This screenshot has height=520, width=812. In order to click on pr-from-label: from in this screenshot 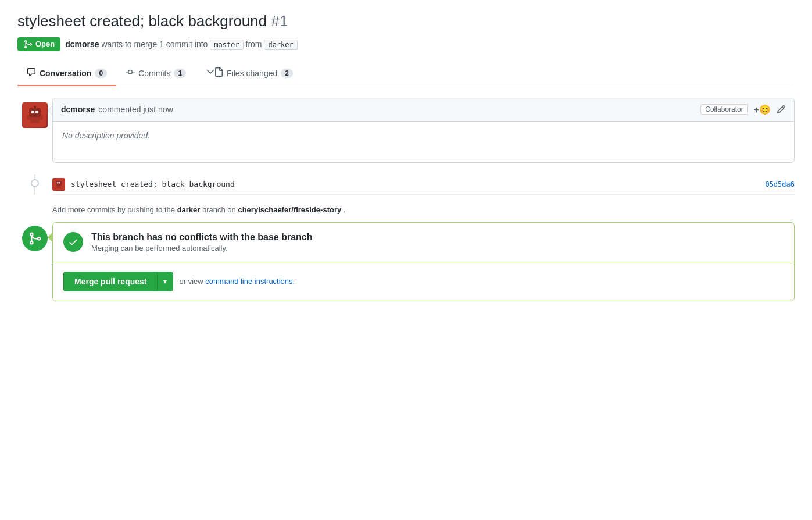, I will do `click(254, 44)`.